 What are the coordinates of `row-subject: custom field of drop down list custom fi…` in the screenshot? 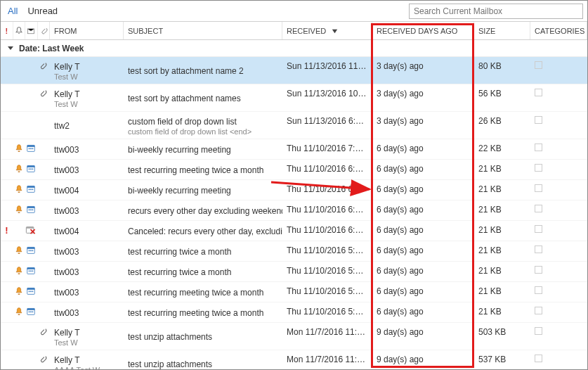 It's located at (203, 125).